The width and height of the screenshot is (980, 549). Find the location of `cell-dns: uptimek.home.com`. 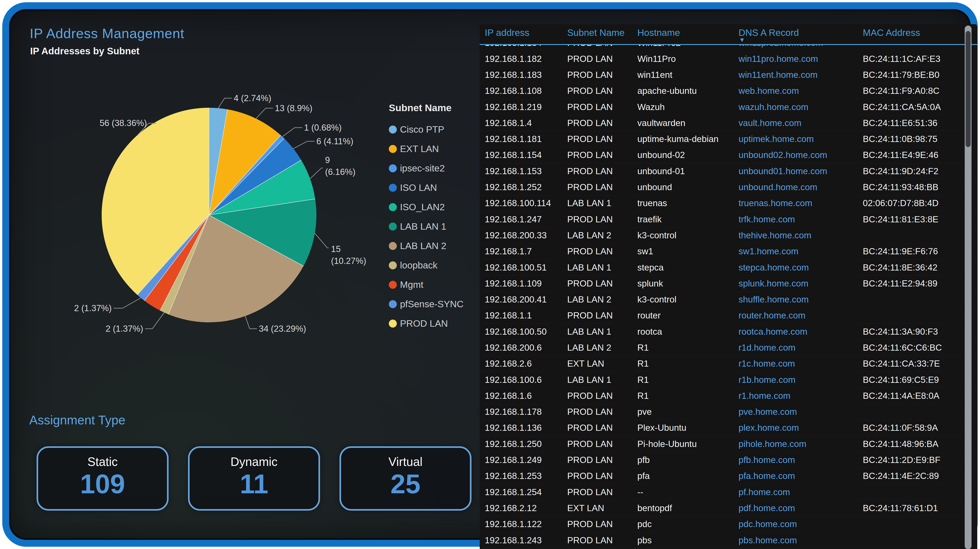

cell-dns: uptimek.home.com is located at coordinates (800, 139).